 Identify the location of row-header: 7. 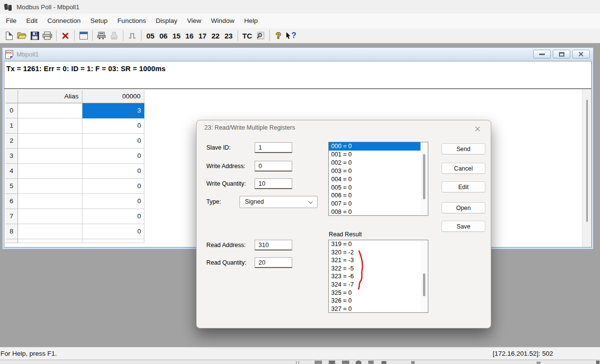
(12, 216).